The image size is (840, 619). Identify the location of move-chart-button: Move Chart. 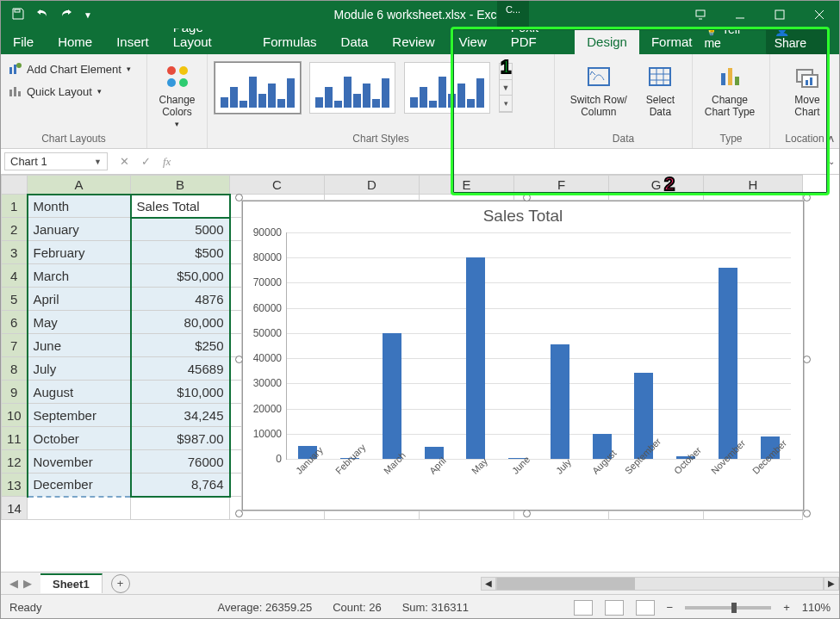
(807, 90).